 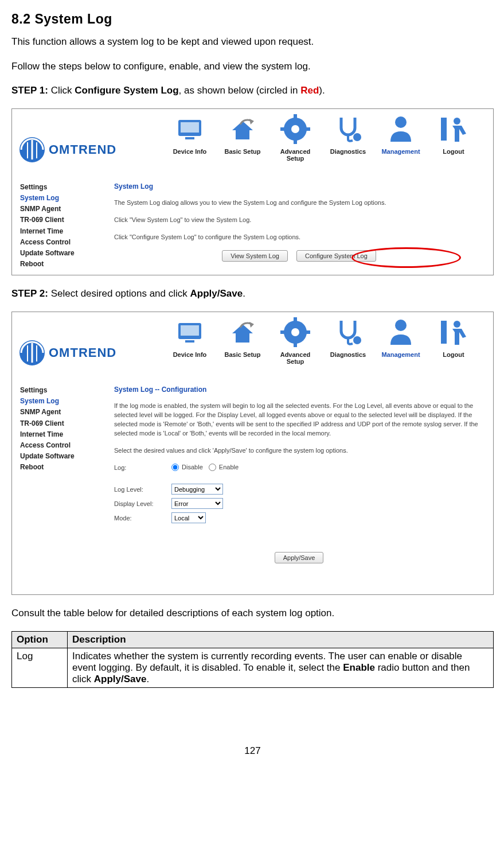 I want to click on configure-system-log-button: Configure System Log, so click(x=336, y=256).